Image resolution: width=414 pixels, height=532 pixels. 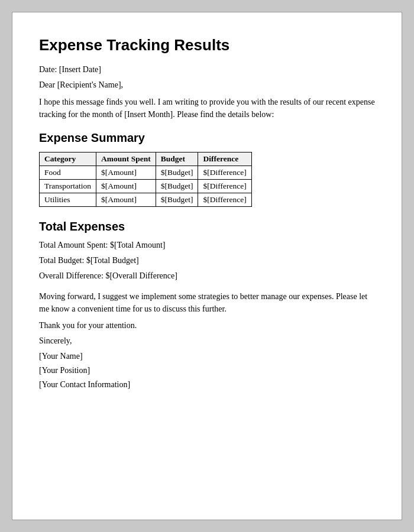 I want to click on cell-budget-utilities: $[Budget], so click(x=177, y=200).